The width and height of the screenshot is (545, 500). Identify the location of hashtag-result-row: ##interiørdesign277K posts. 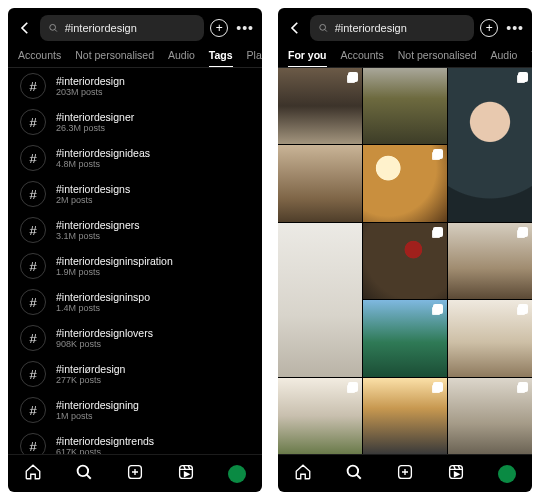
(135, 374).